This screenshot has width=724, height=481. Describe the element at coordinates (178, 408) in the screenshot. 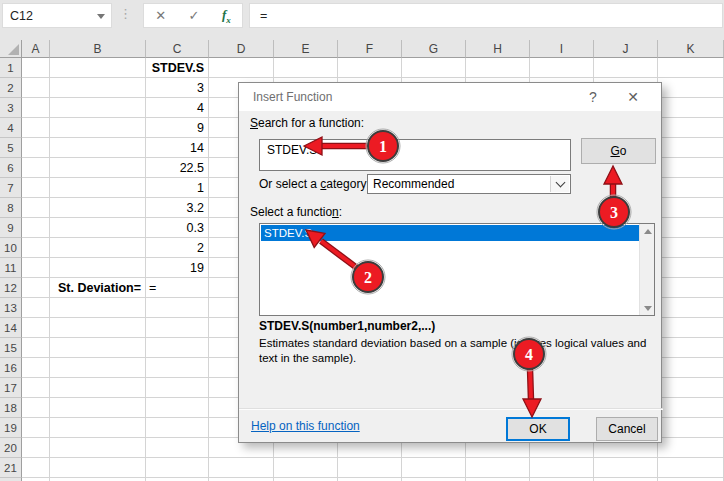

I see `cell-C18` at that location.